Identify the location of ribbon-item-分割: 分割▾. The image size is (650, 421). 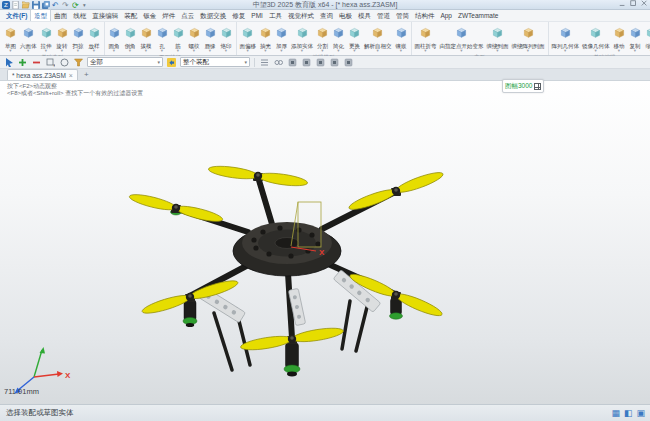
(322, 38).